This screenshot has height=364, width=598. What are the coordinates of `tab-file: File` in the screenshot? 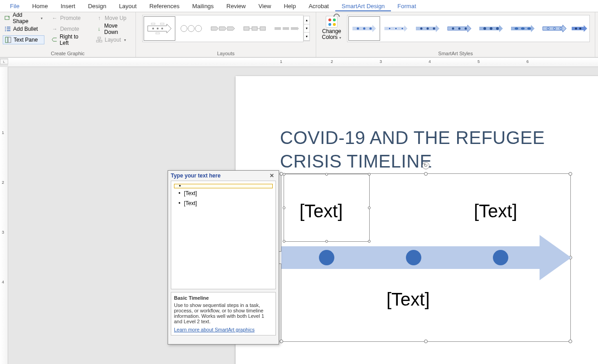 It's located at (14, 6).